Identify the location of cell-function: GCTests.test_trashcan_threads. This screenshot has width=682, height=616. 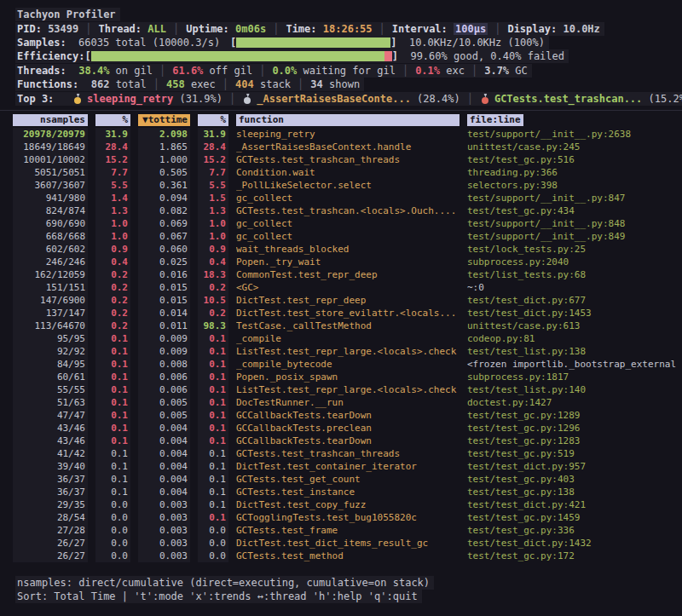
(348, 453).